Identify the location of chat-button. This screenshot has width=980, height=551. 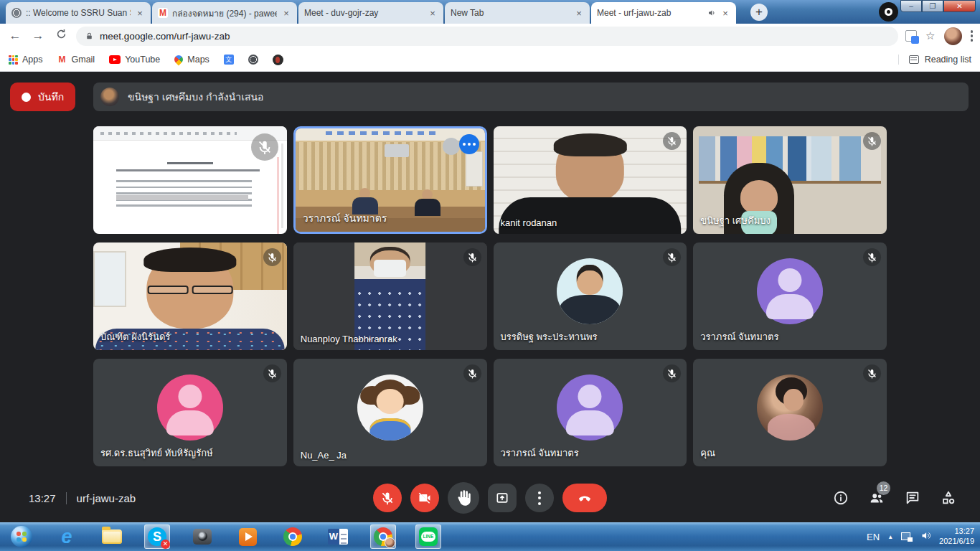
(913, 498).